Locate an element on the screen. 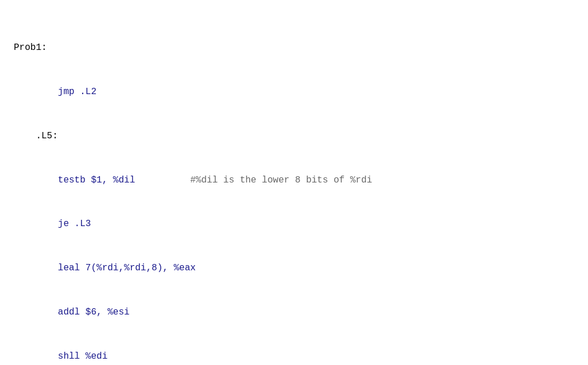 The width and height of the screenshot is (588, 365). line-je-l3: je .L3 is located at coordinates (294, 224).